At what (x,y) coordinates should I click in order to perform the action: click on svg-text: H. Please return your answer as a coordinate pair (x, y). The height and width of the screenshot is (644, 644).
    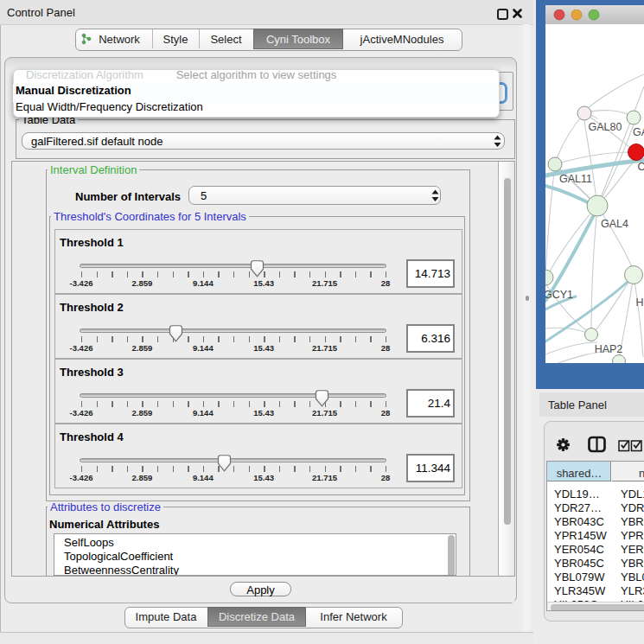
    Looking at the image, I should click on (640, 303).